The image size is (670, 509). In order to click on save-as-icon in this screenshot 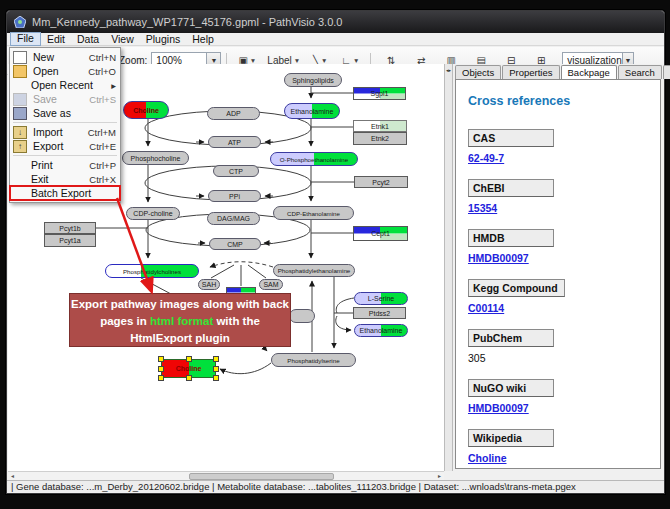, I will do `click(20, 114)`.